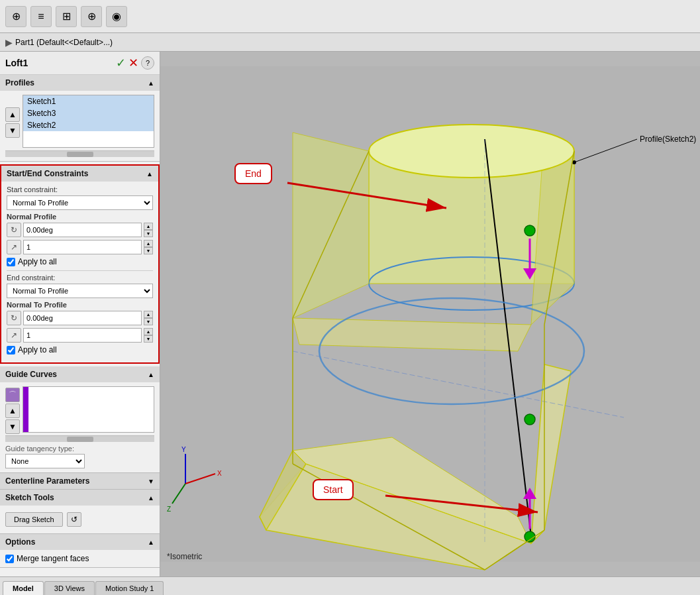 Image resolution: width=700 pixels, height=595 pixels. What do you see at coordinates (89, 121) in the screenshot?
I see `profiles-list: Sketch1 Sketch3 Sketch2` at bounding box center [89, 121].